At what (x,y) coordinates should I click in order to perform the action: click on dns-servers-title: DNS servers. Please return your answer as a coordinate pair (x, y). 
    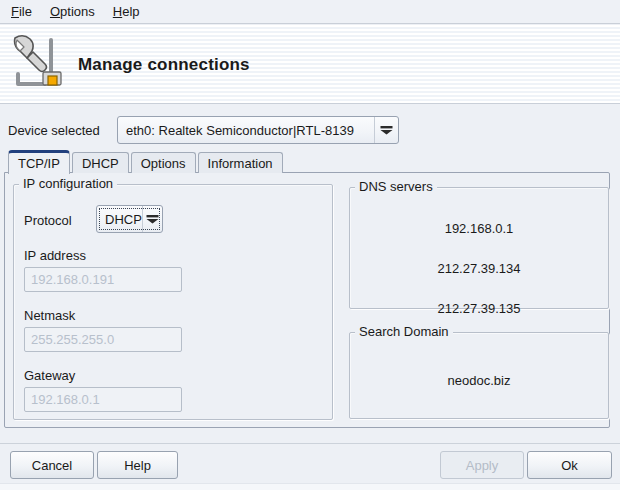
    Looking at the image, I should click on (396, 186).